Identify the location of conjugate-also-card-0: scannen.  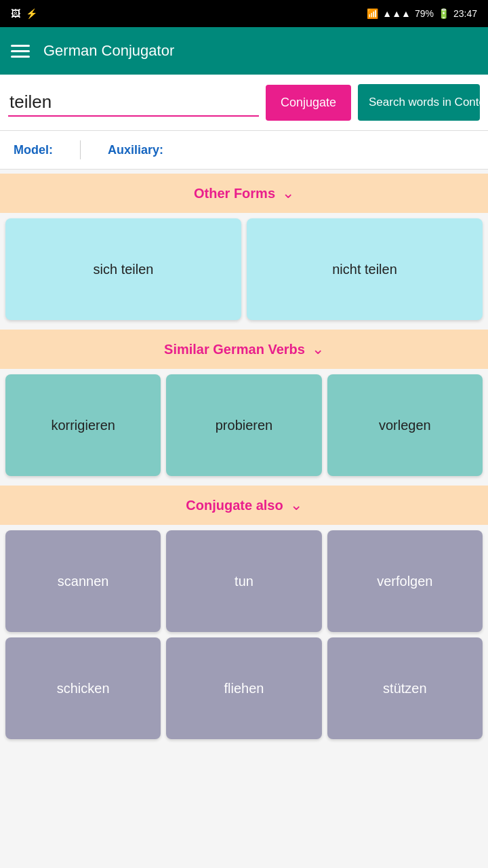
(83, 581).